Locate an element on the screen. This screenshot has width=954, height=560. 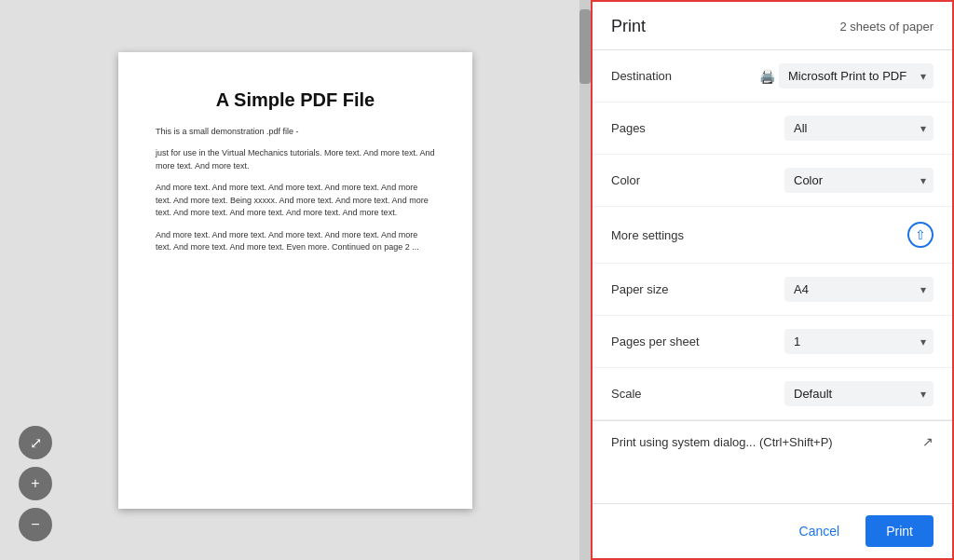
system-dialog-row: Print using system dialog... (Ctrl+Shift… is located at coordinates (772, 442).